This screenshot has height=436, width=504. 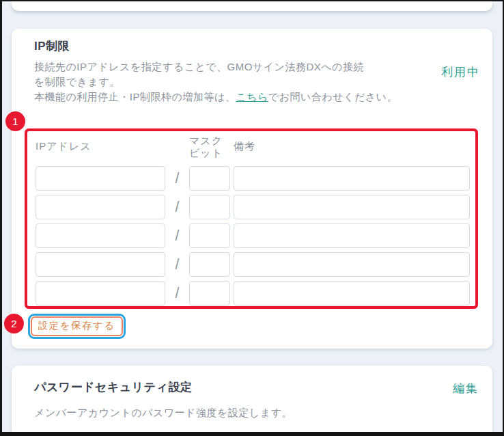 I want to click on description-line3-suffix: でお問い合わせください。, so click(x=333, y=97).